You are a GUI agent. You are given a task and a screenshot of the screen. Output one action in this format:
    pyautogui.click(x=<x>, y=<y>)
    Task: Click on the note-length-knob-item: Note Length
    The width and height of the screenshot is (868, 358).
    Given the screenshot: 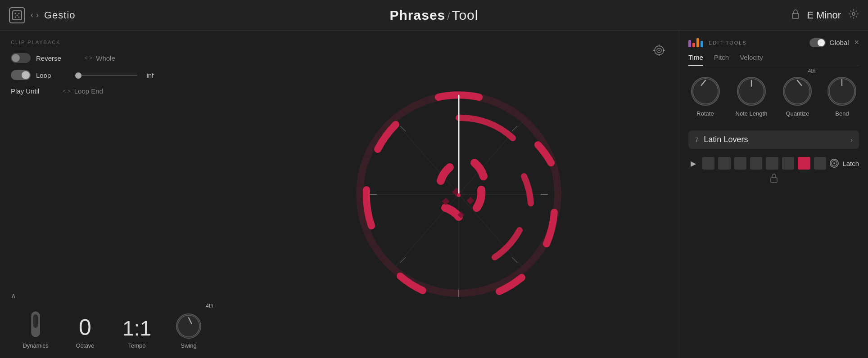 What is the action you would take?
    pyautogui.click(x=752, y=97)
    